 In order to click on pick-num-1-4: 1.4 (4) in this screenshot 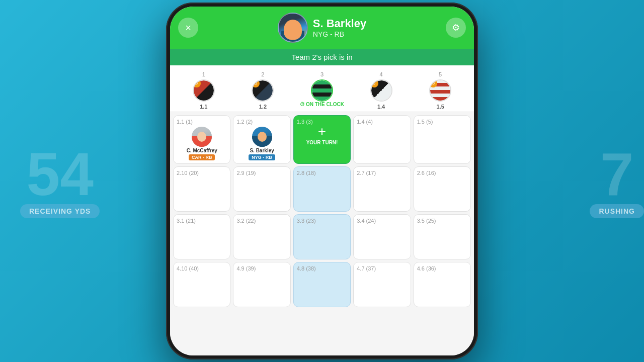, I will do `click(365, 122)`.